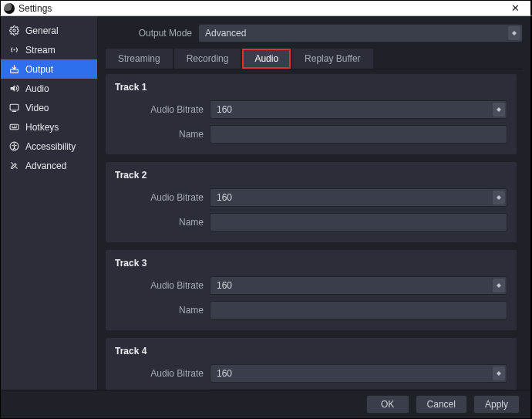 This screenshot has width=532, height=419. Describe the element at coordinates (46, 166) in the screenshot. I see `sidebar-item-label: Advanced` at that location.